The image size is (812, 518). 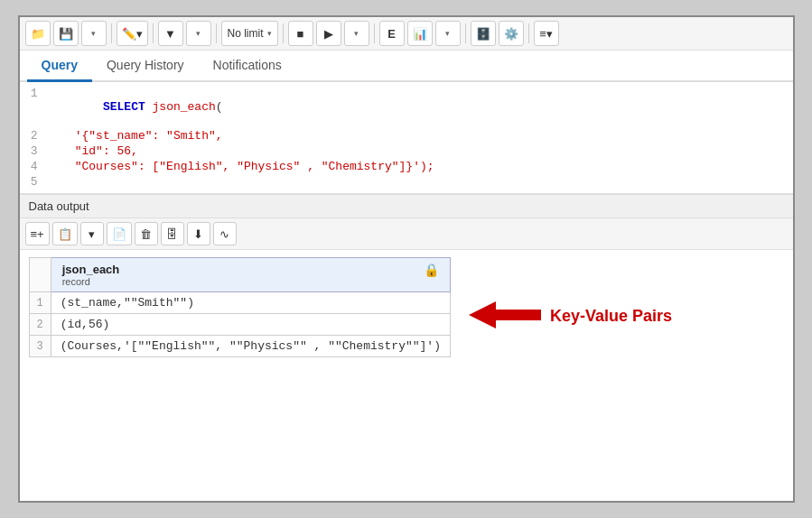 I want to click on line-number-3: 3, so click(x=33, y=152).